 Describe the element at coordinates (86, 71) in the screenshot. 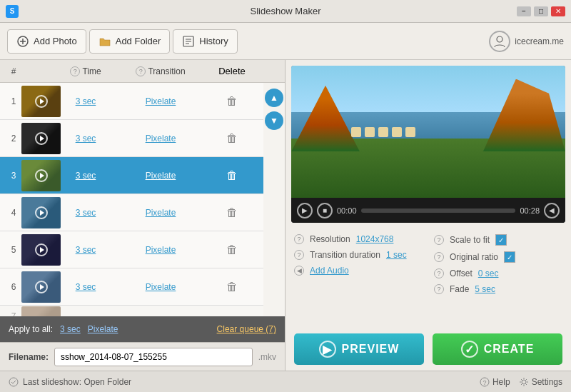

I see `col-time-header: ? Time` at that location.